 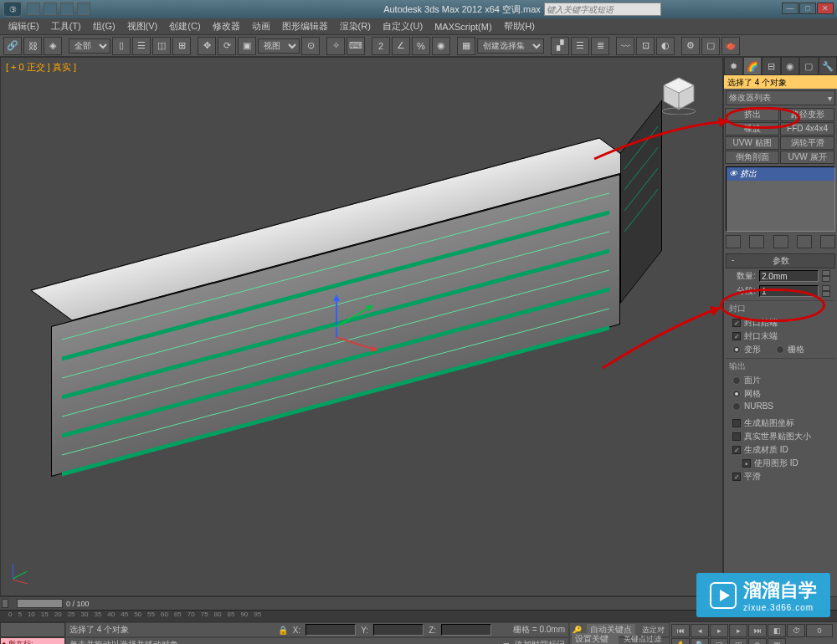 What do you see at coordinates (737, 423) in the screenshot?
I see `genmap-checkbox` at bounding box center [737, 423].